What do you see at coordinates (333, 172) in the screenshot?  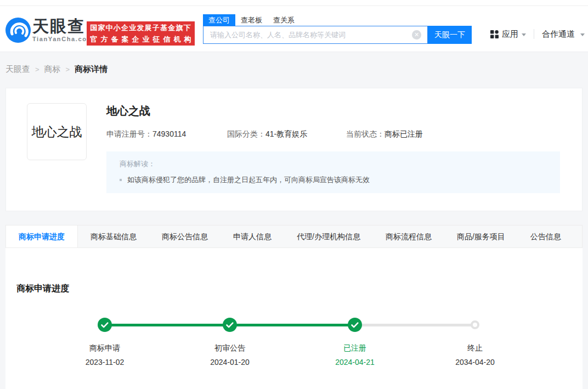 I see `trademark-interpretation-box: 商标解读： 如该商标侵犯了您的品牌，自注册之日起五年内，可向商标局宣告该商标无效` at bounding box center [333, 172].